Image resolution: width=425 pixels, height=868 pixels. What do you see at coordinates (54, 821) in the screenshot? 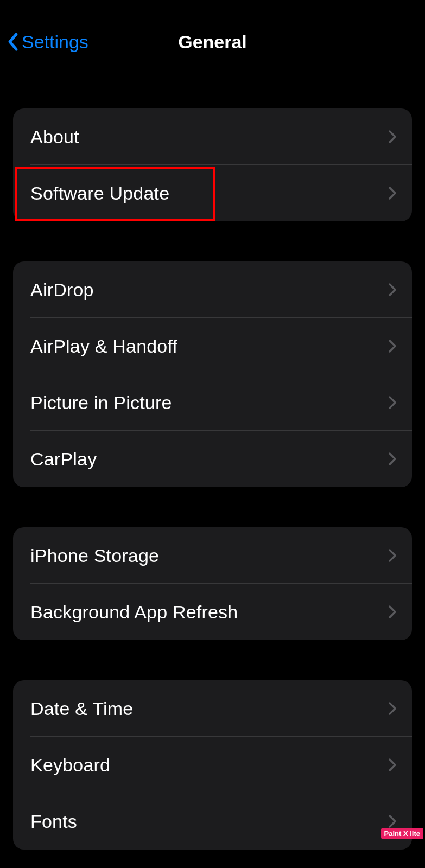
I see `row-label: Fonts` at bounding box center [54, 821].